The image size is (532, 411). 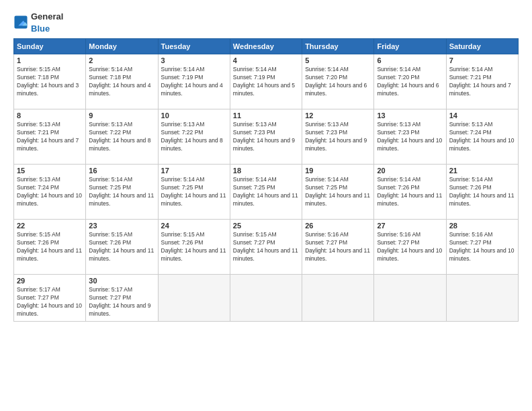 I want to click on day-info: Sunrise: 5:13 AM Sunset: 7:22 PM Dayligh…, so click(x=122, y=137).